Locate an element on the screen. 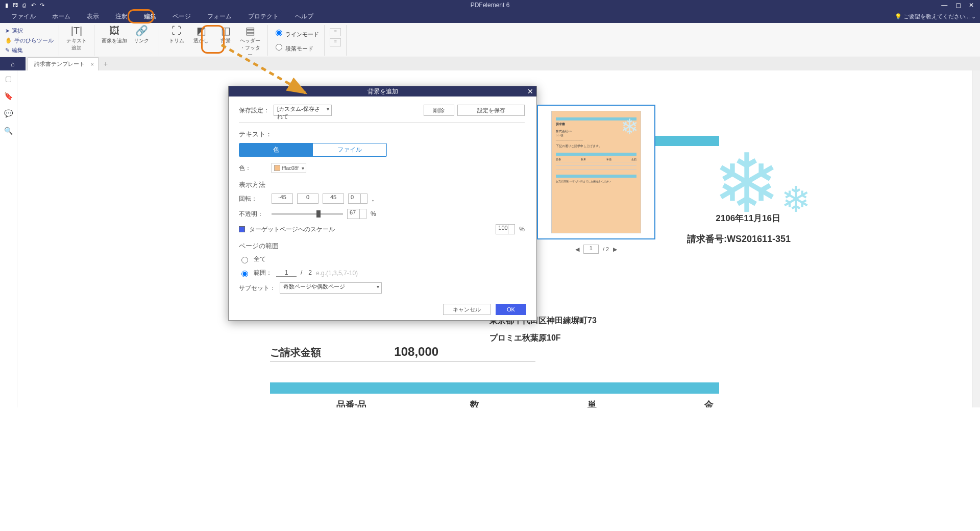 This screenshot has width=980, height=531. save-settings-button: 設定を保存 is located at coordinates (491, 110).